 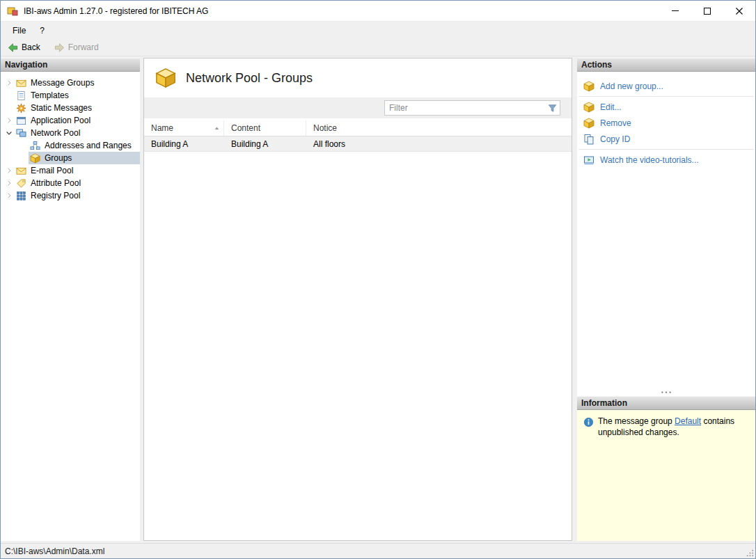 What do you see at coordinates (666, 475) in the screenshot?
I see `information-panel: The message group Default contains unpub…` at bounding box center [666, 475].